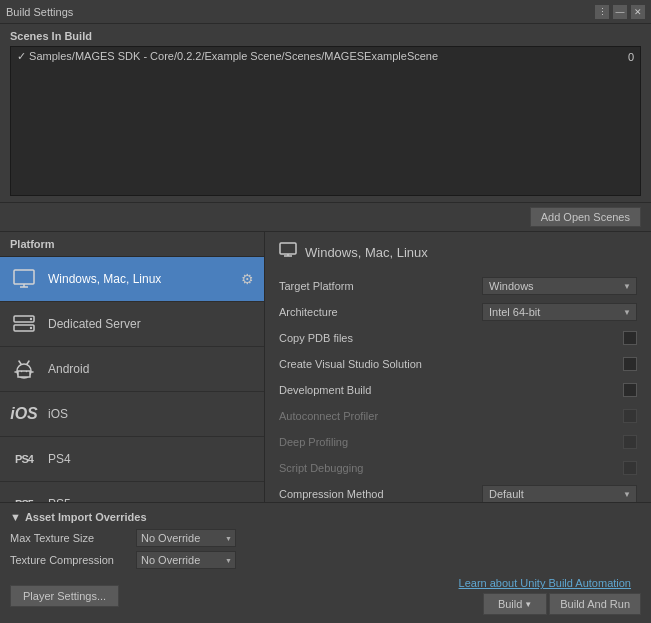  What do you see at coordinates (560, 494) in the screenshot?
I see `compression-select: Default LZ4 LZ4HC` at bounding box center [560, 494].